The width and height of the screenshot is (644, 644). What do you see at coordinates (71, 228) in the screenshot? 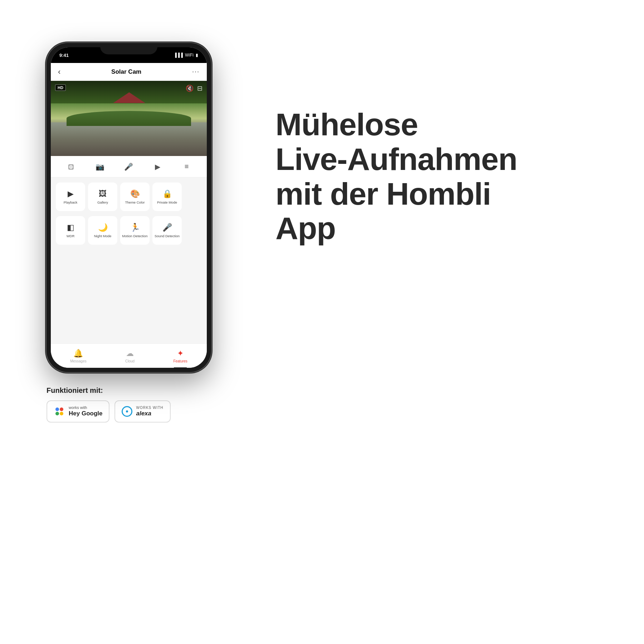
I see `wdr-icon: ◧` at bounding box center [71, 228].